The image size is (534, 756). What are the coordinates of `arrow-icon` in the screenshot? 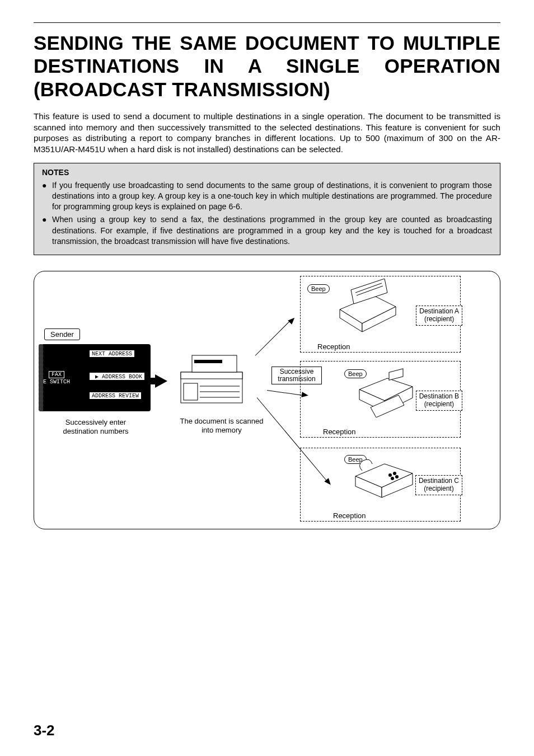 It's located at (161, 381).